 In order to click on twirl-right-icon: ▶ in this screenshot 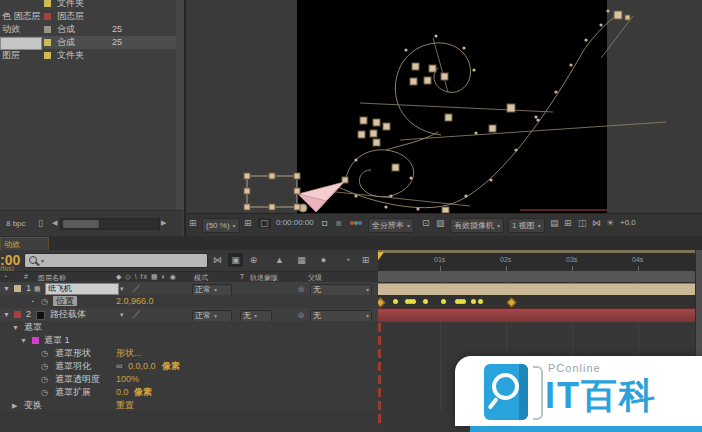, I will do `click(14, 406)`.